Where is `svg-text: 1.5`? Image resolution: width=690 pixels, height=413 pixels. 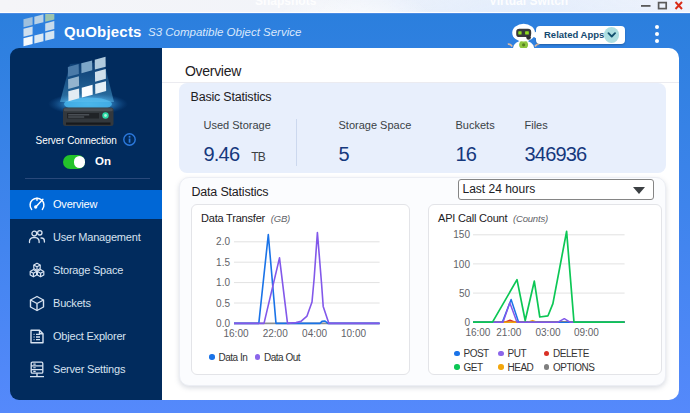
svg-text: 1.5 is located at coordinates (223, 262).